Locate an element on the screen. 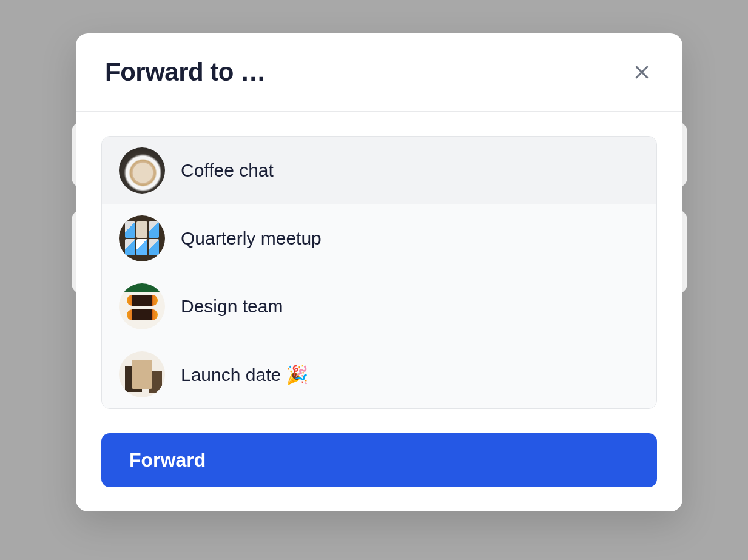 This screenshot has width=748, height=560. modal-header: Forward to … is located at coordinates (379, 73).